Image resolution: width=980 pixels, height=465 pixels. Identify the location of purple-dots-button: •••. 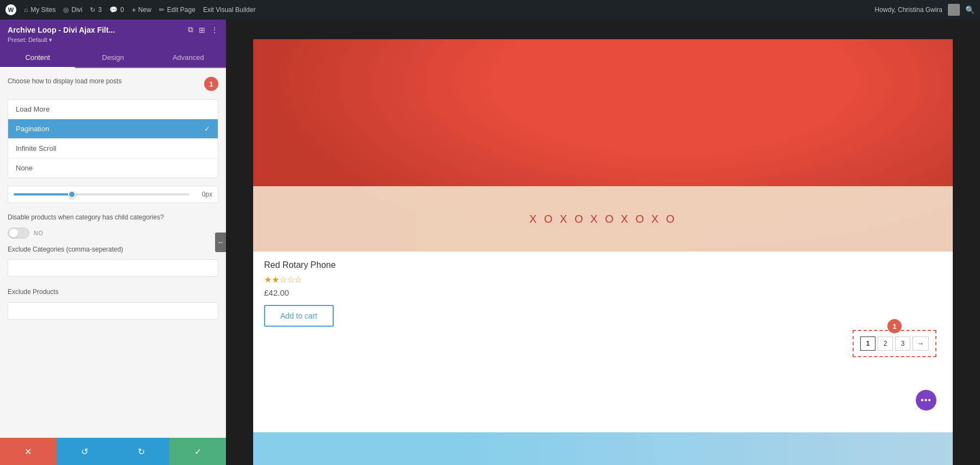
(926, 400).